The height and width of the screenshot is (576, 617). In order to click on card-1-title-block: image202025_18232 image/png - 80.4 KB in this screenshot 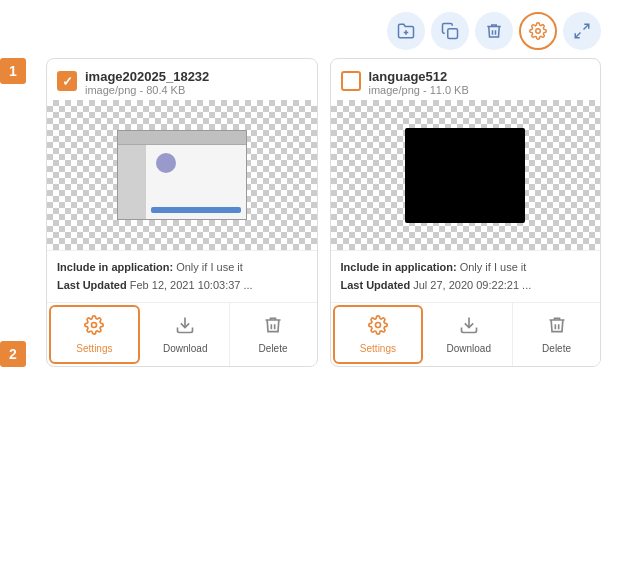, I will do `click(147, 82)`.